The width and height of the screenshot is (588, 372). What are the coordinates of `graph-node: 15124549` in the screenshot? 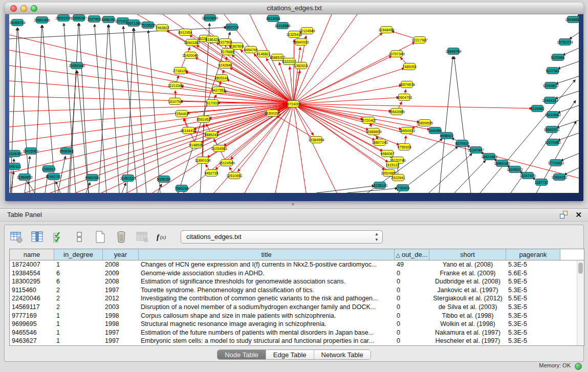 It's located at (226, 163).